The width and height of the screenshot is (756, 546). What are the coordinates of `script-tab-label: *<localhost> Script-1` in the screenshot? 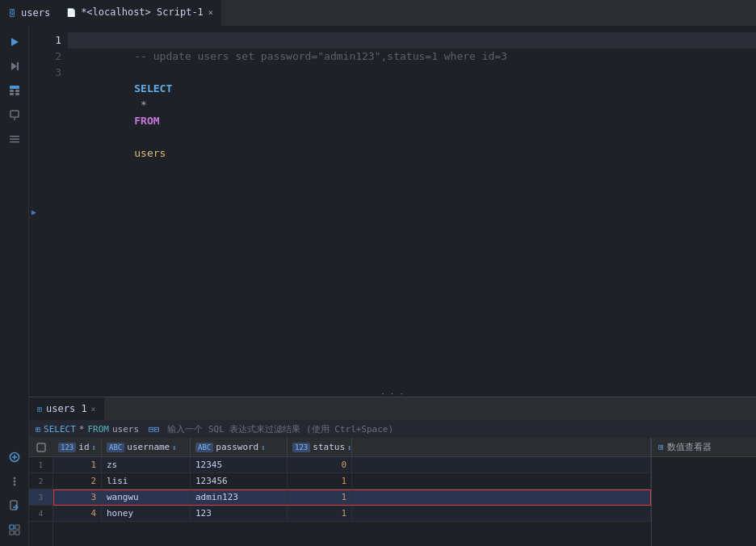 It's located at (142, 12).